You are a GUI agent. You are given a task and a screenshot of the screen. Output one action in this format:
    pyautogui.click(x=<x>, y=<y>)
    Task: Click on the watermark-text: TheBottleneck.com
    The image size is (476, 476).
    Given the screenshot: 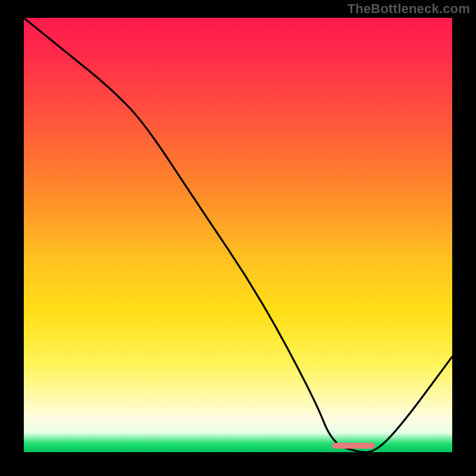 What is the action you would take?
    pyautogui.click(x=409, y=9)
    